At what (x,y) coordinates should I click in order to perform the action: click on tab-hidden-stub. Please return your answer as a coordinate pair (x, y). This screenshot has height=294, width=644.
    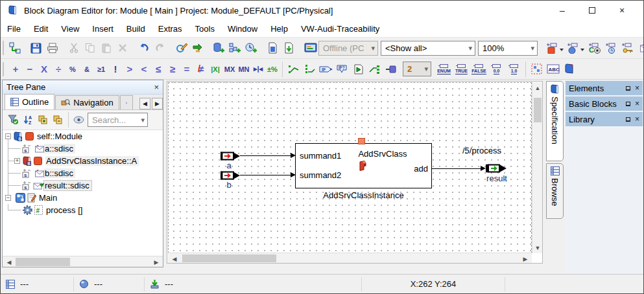
    Looking at the image, I should click on (126, 102).